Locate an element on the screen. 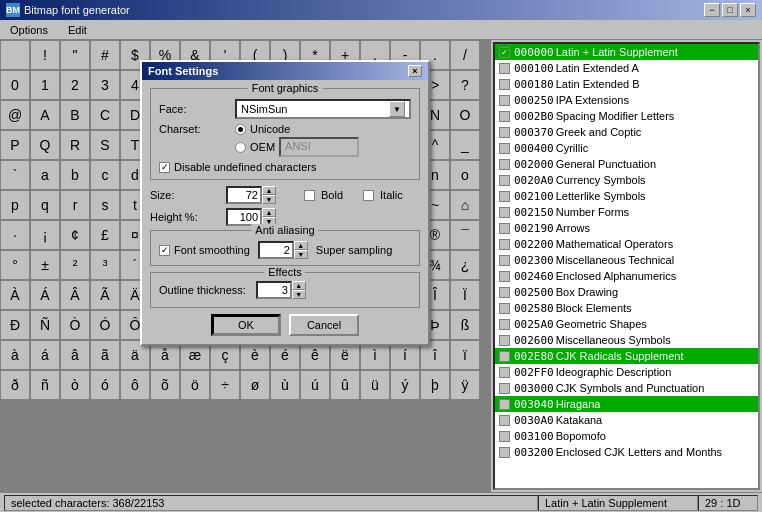 The height and width of the screenshot is (512, 762). size-spin-buttons: ▲ ▼ is located at coordinates (269, 195).